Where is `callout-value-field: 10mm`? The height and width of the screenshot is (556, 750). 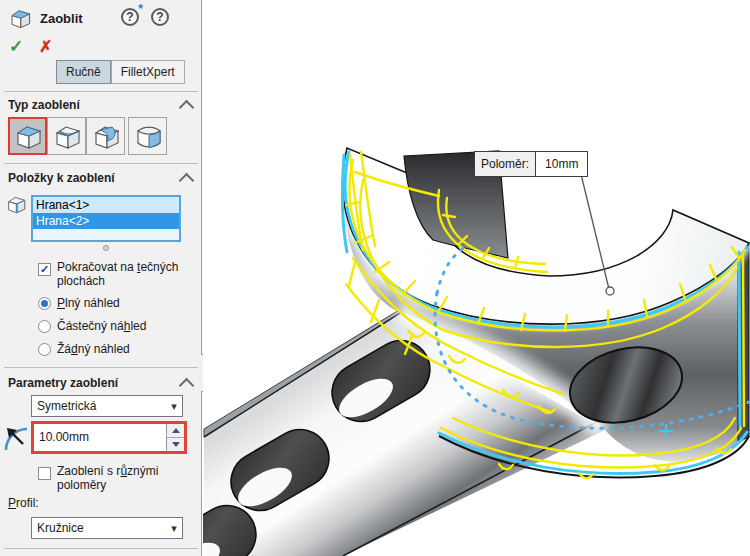 callout-value-field: 10mm is located at coordinates (562, 164).